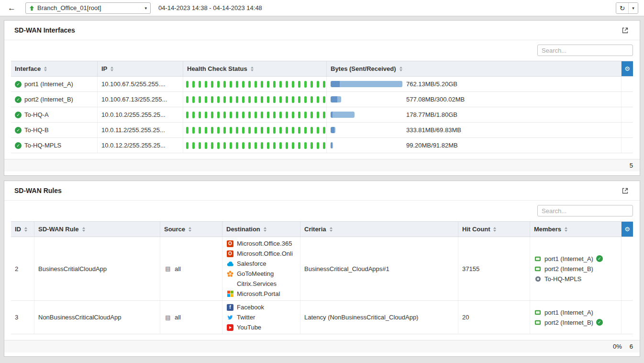 This screenshot has height=363, width=644. Describe the element at coordinates (474, 69) in the screenshot. I see `column-header-bytes-sent-received-: Bytes (Sent/Received)` at that location.